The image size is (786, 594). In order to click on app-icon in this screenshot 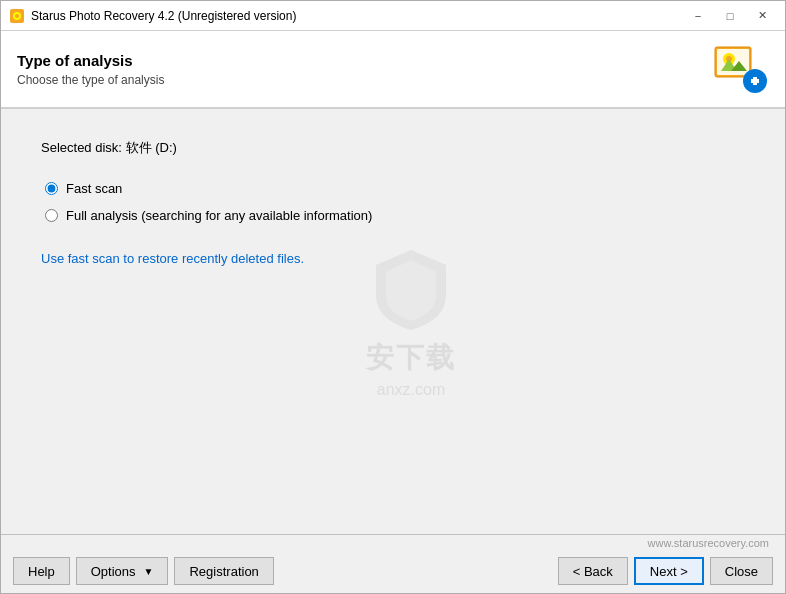, I will do `click(17, 16)`.